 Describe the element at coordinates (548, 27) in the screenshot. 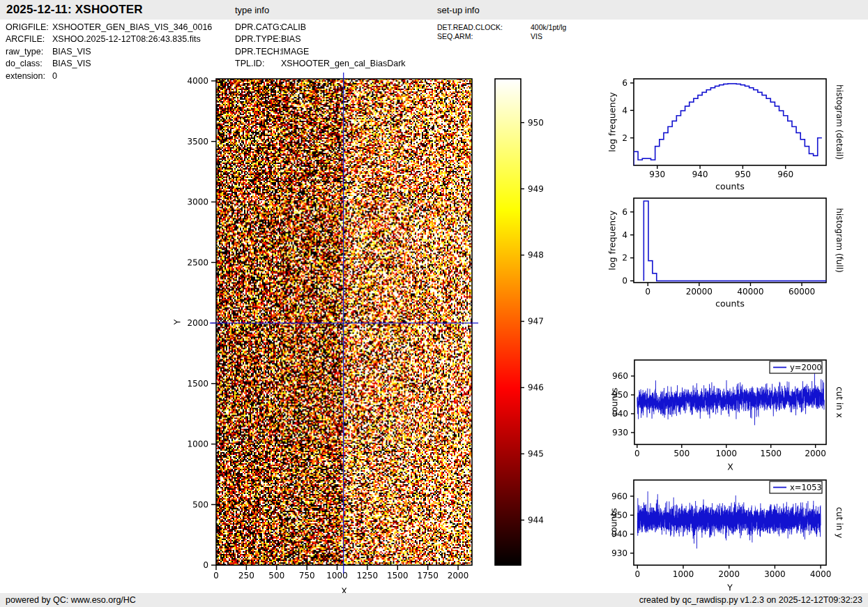

I see `info-value: 400k/1pt/lg` at that location.